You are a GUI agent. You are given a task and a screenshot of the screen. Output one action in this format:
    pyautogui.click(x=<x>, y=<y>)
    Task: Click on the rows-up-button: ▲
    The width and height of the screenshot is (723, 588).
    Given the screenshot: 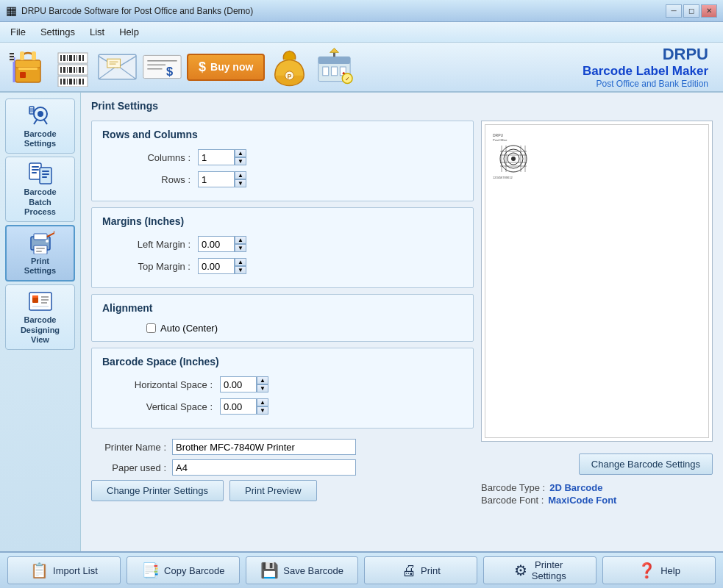 What is the action you would take?
    pyautogui.click(x=241, y=175)
    